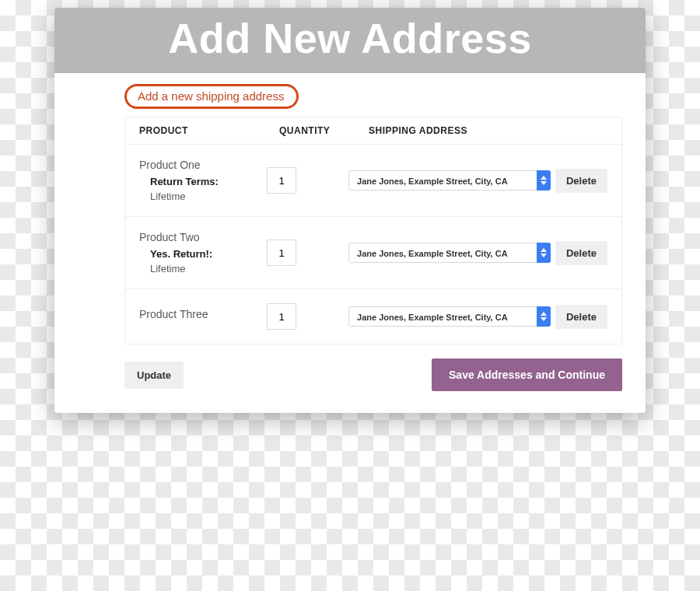 Image resolution: width=700 pixels, height=591 pixels. Describe the element at coordinates (203, 253) in the screenshot. I see `product-cell: Product Two Yes. Return!: Lifetime` at that location.